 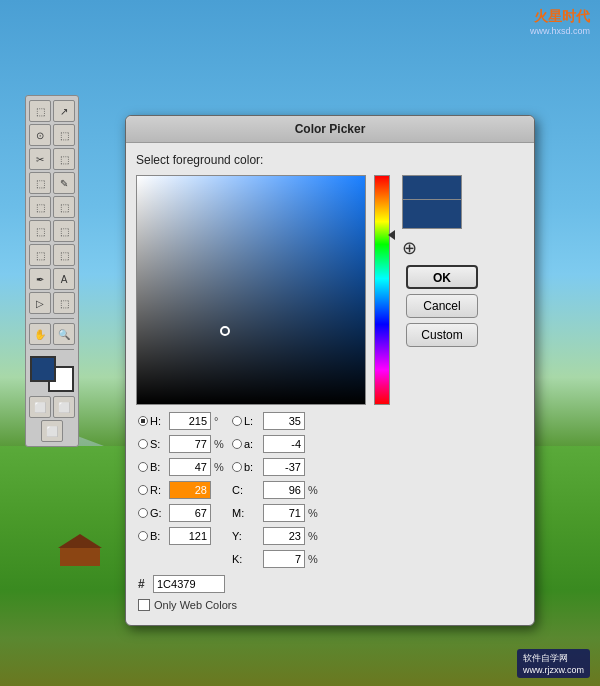 What do you see at coordinates (330, 130) in the screenshot?
I see `dialog-titlebar: Color Picker` at bounding box center [330, 130].